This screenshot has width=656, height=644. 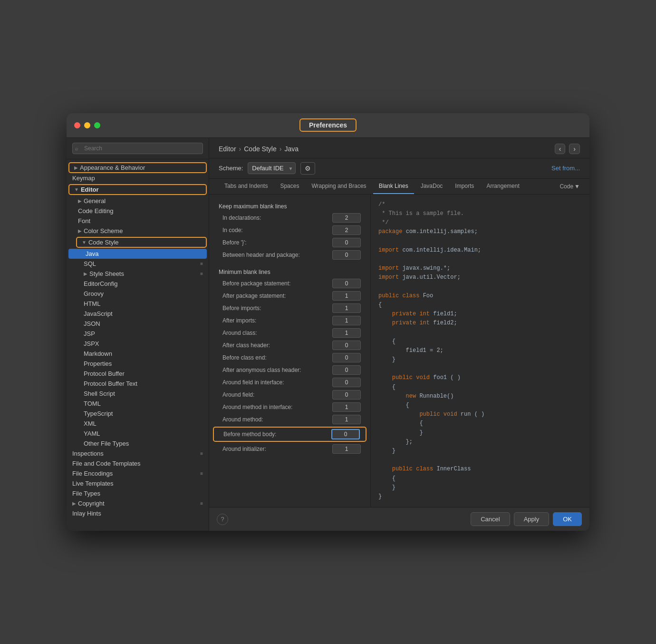 What do you see at coordinates (480, 296) in the screenshot?
I see `code-line: public class Foo` at bounding box center [480, 296].